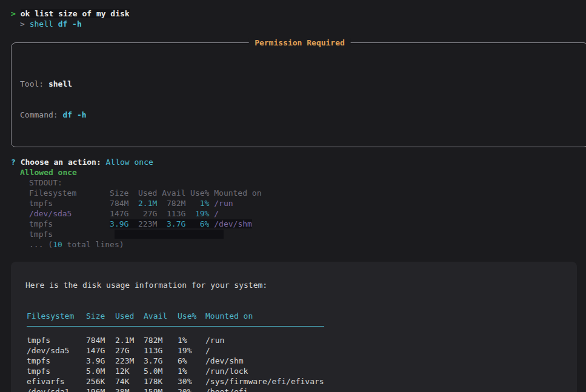 This screenshot has height=392, width=586. What do you see at coordinates (176, 351) in the screenshot?
I see `disk-usage-table: FilesystemSizeUsedAvailUse%Mounted ontmp…` at bounding box center [176, 351].